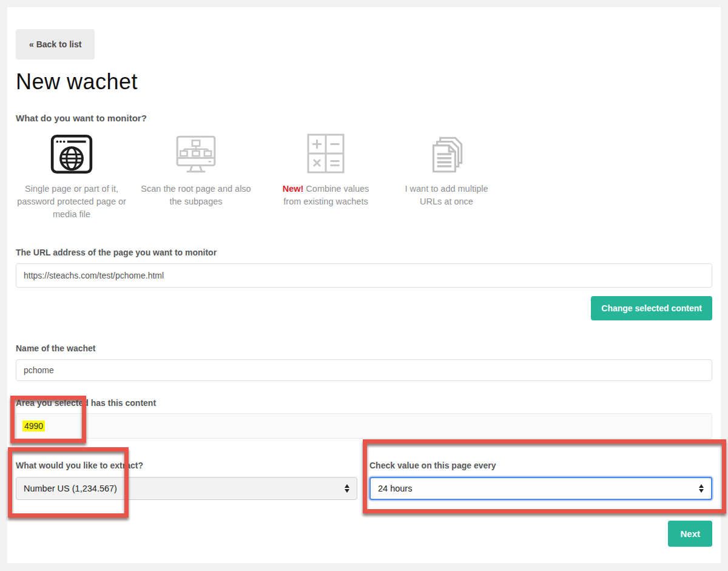 Image resolution: width=728 pixels, height=571 pixels. What do you see at coordinates (72, 154) in the screenshot?
I see `browser-globe-icon` at bounding box center [72, 154].